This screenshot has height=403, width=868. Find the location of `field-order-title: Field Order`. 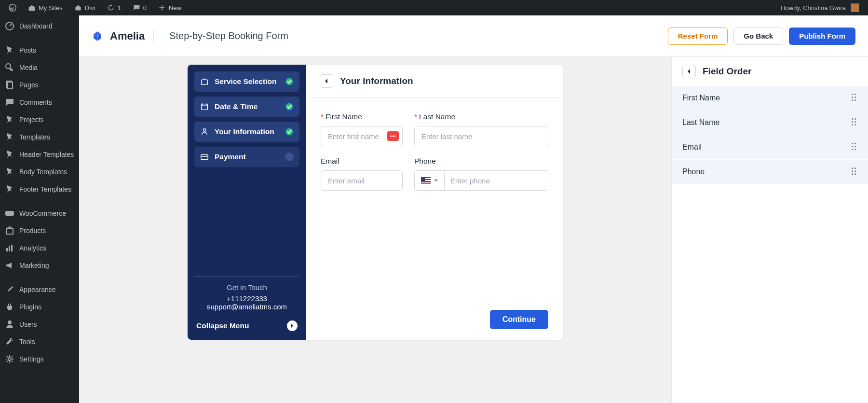

field-order-title: Field Order is located at coordinates (727, 71).